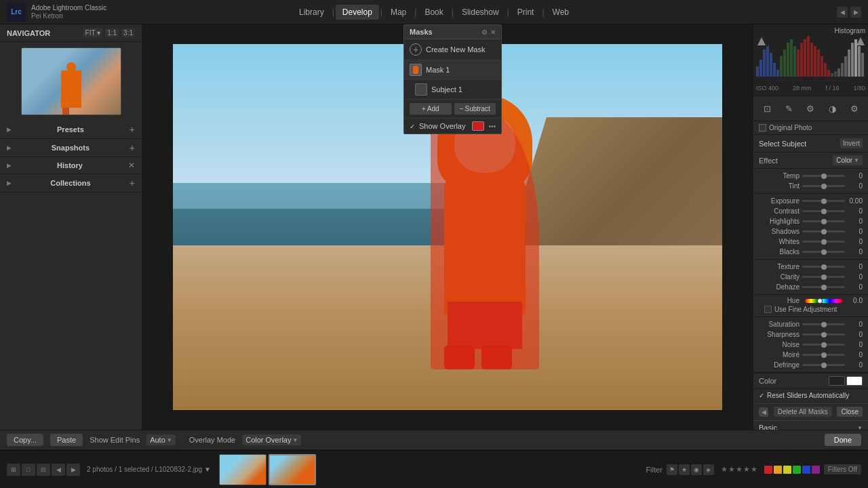 This screenshot has width=868, height=488. What do you see at coordinates (823, 267) in the screenshot?
I see `texture-slider` at bounding box center [823, 267].